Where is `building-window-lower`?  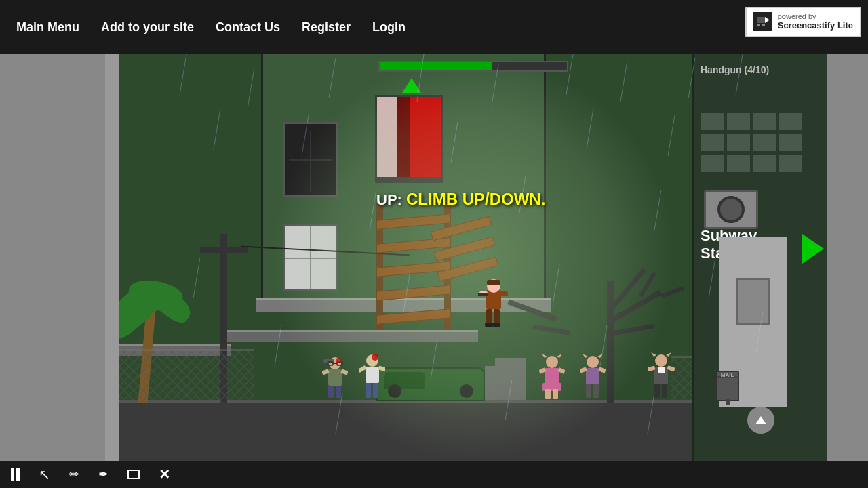 building-window-lower is located at coordinates (311, 258).